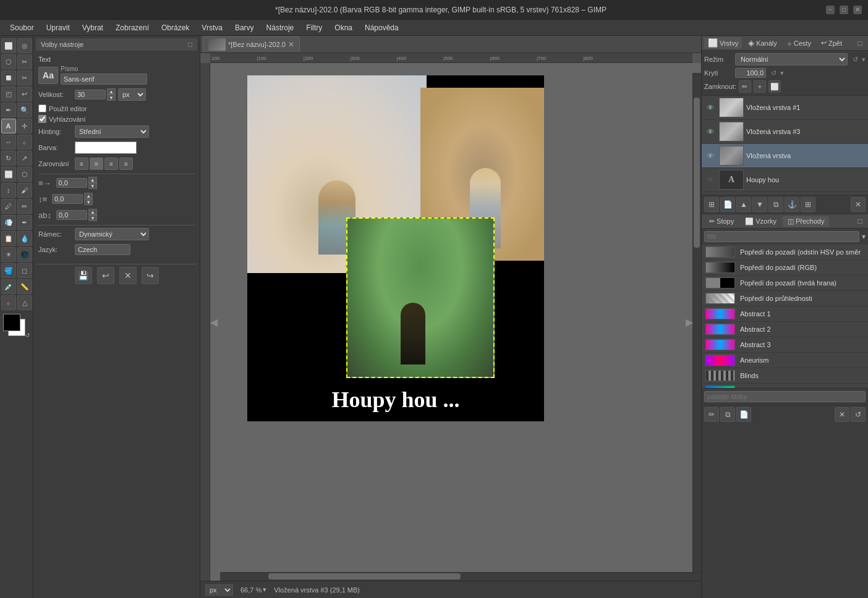  Describe the element at coordinates (72, 183) in the screenshot. I see `indent1-input` at that location.